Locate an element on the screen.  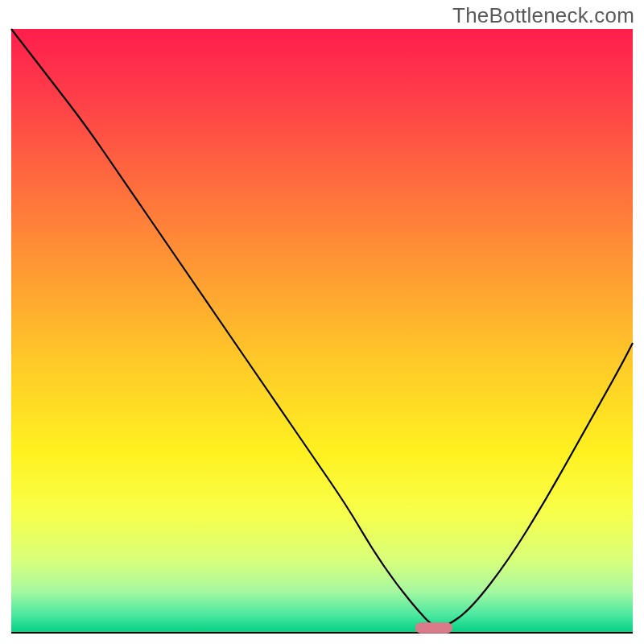
watermark-text: TheBottleneck.com is located at coordinates (543, 16).